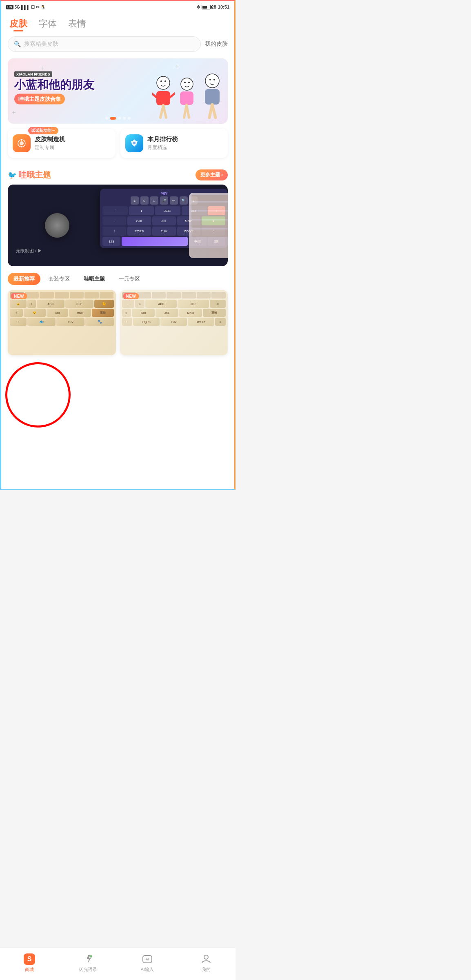 The width and height of the screenshot is (471, 980). Describe the element at coordinates (129, 279) in the screenshot. I see `cat-tab-1yuan: 一元专区` at that location.